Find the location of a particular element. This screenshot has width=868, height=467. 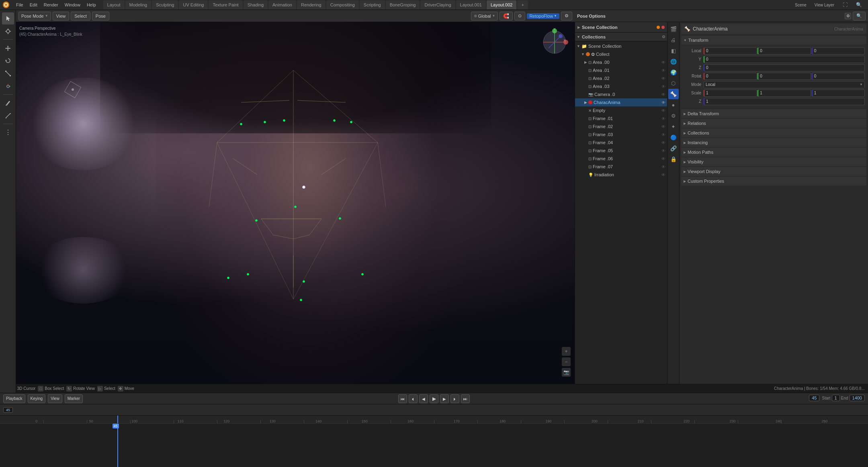

collections-section: ▶ Collections is located at coordinates (774, 133).